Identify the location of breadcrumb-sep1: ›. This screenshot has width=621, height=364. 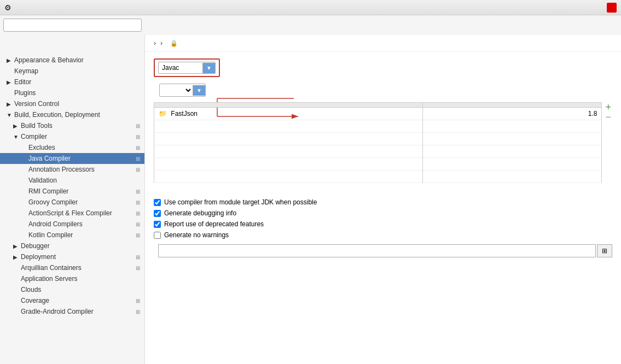
(155, 43).